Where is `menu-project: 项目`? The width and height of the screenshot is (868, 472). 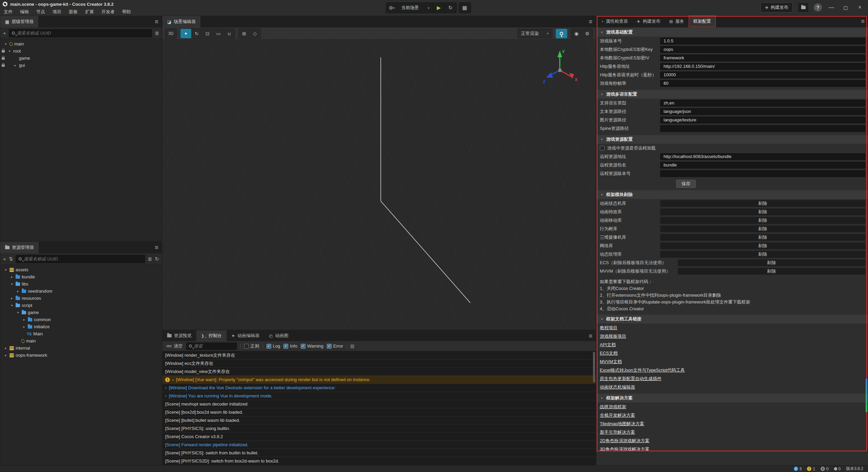
menu-project: 项目 is located at coordinates (57, 12).